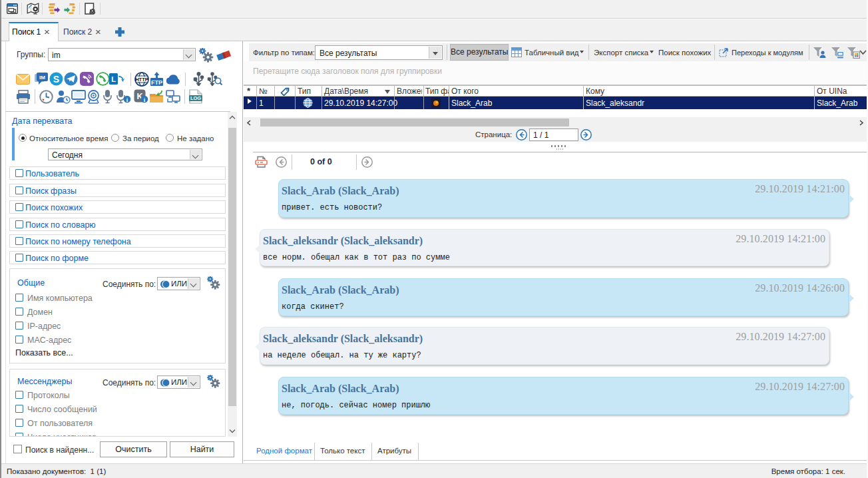  I want to click on svg-text: HTTP, so click(142, 80).